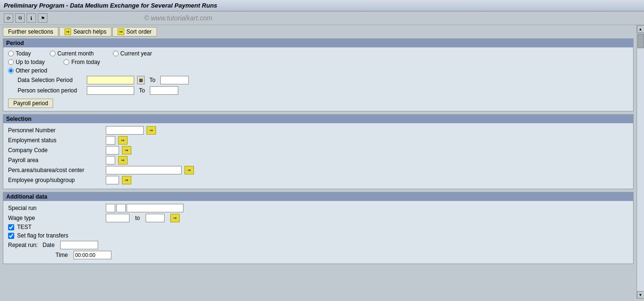 This screenshot has width=644, height=301. Describe the element at coordinates (135, 32) in the screenshot. I see `tab-sort-order: ⇒ Sort order` at that location.